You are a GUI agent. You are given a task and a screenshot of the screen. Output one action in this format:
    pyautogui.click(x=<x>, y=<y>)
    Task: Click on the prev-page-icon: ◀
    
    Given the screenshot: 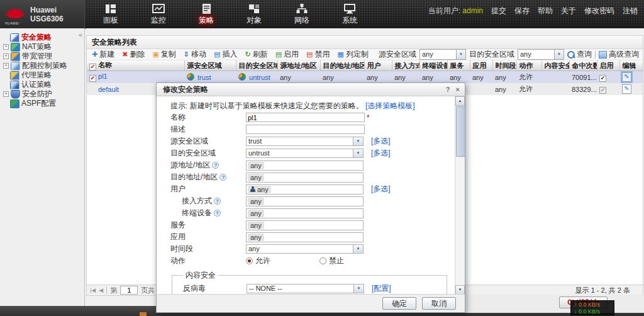 What is the action you would take?
    pyautogui.click(x=101, y=290)
    